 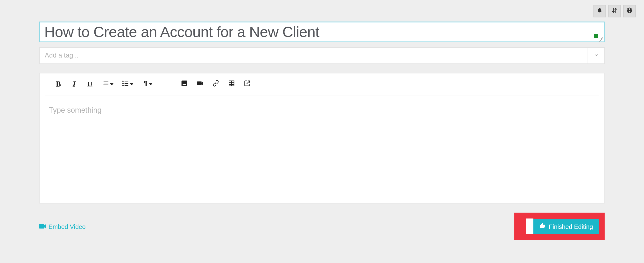 I want to click on tag-dropdown-toggle, so click(x=596, y=56).